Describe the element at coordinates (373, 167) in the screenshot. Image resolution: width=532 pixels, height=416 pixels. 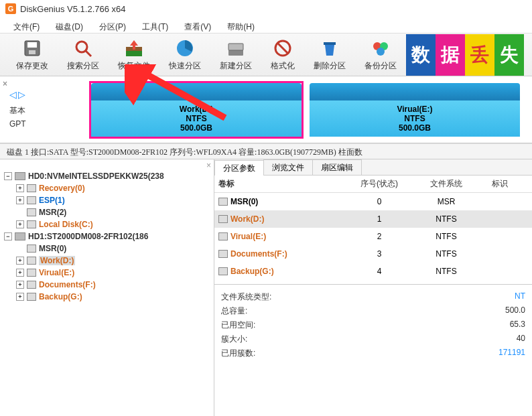
I see `tab-strip: 分区参数 浏览文件 扇区编辑` at that location.